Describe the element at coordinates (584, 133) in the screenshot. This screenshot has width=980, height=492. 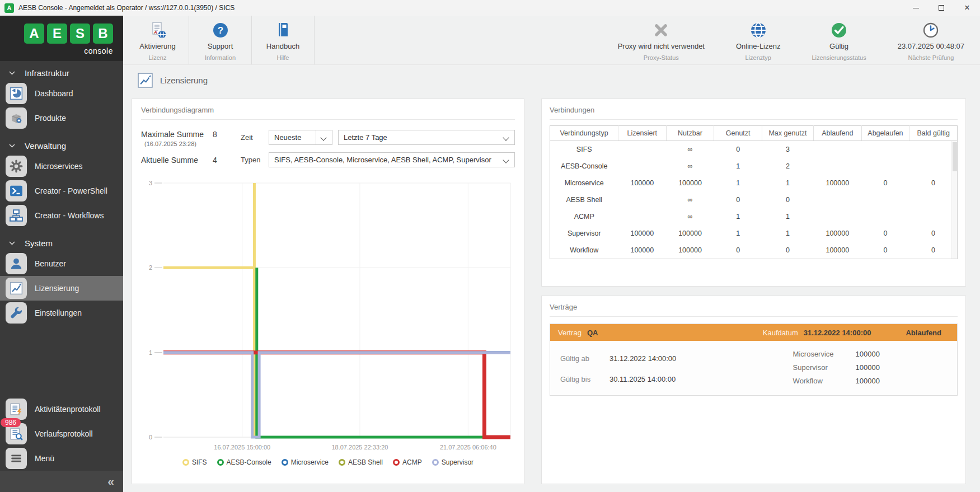
I see `column-header: Verbindungstyp` at that location.